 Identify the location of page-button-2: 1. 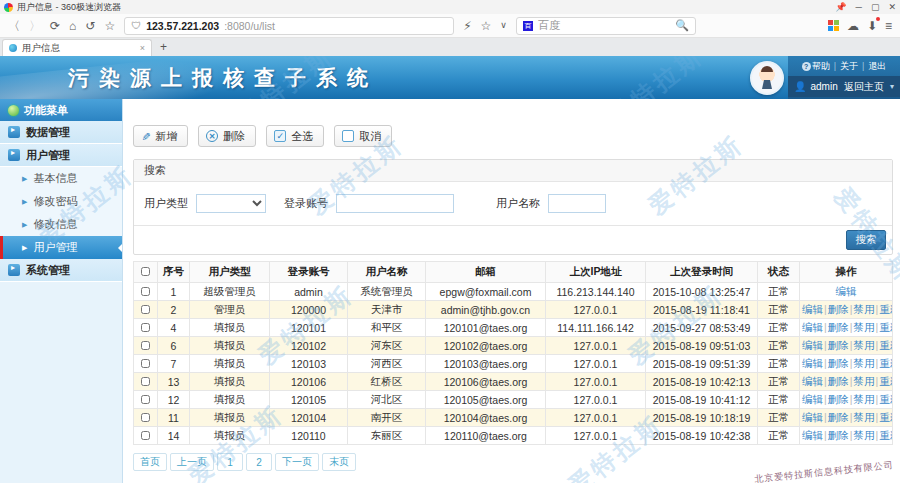
(230, 462).